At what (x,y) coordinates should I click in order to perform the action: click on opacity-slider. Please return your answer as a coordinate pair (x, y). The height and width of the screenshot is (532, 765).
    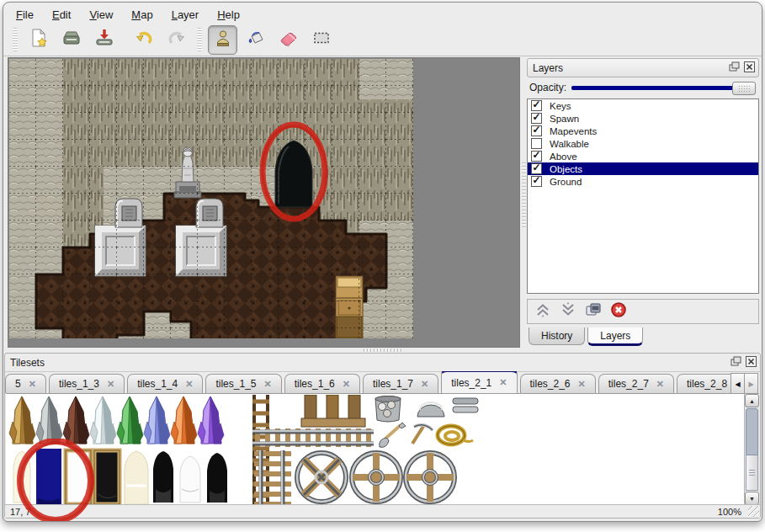
    Looking at the image, I should click on (663, 88).